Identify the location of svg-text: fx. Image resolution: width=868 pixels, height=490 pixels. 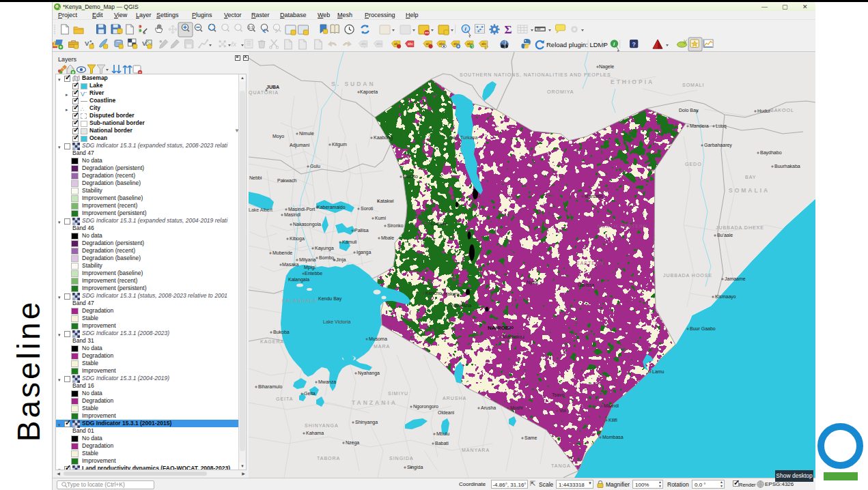
(235, 44).